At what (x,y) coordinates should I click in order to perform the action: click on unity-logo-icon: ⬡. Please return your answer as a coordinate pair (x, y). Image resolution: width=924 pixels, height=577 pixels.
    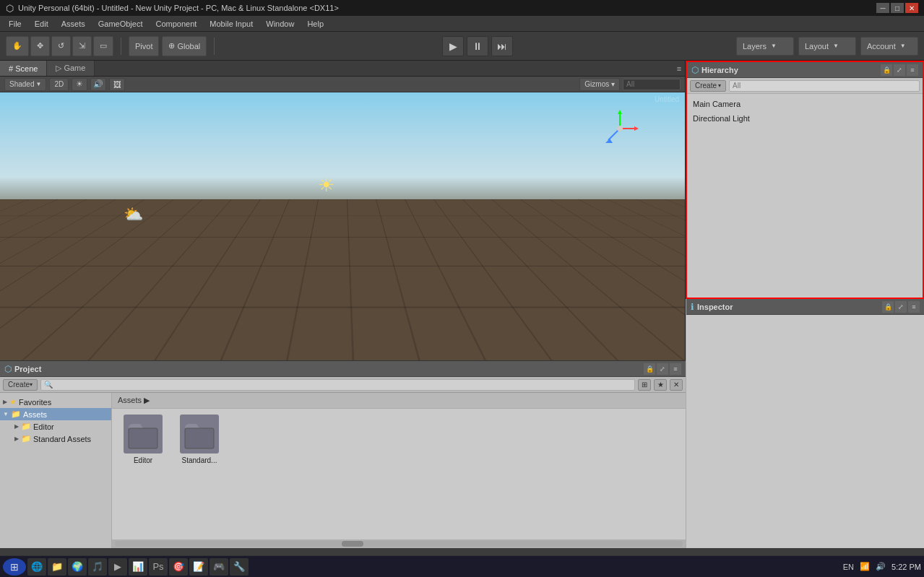
    Looking at the image, I should click on (10, 9).